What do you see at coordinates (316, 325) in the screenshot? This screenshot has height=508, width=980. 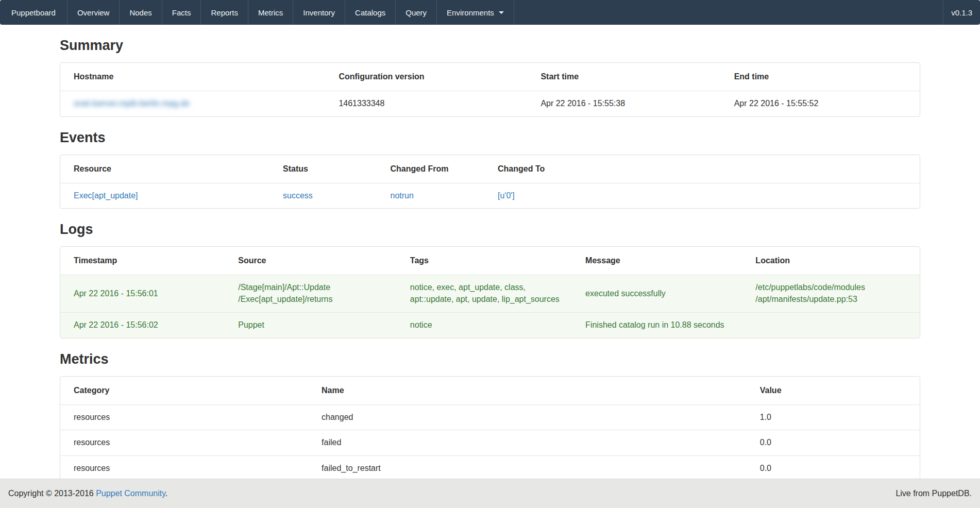 I see `log-source: Puppet` at bounding box center [316, 325].